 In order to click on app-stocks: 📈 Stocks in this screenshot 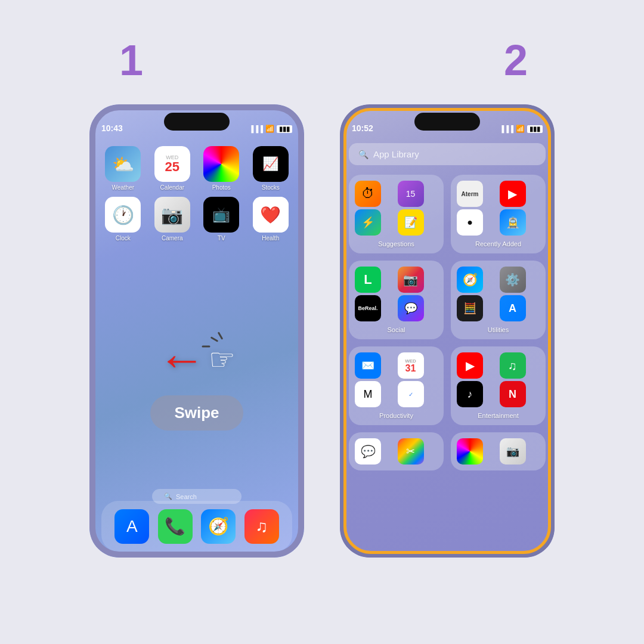, I will do `click(271, 168)`.